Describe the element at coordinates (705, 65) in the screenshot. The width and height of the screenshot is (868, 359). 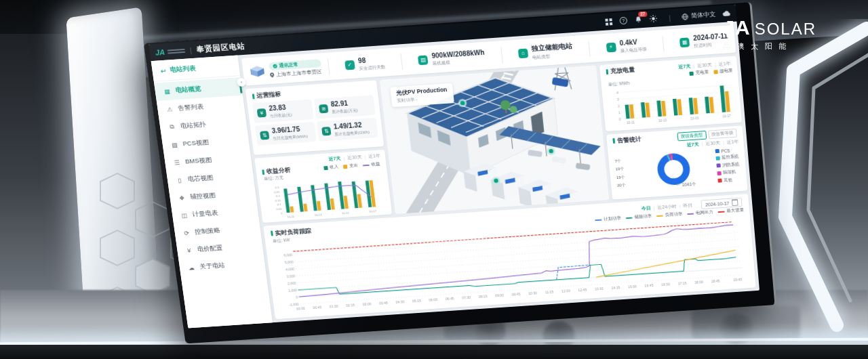
I see `charge-tab-1: 近30天` at that location.